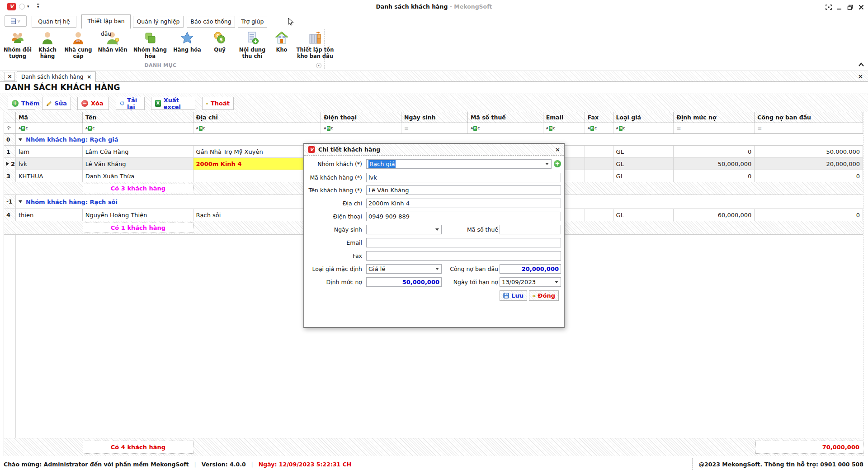 Image resolution: width=868 pixels, height=470 pixels. What do you see at coordinates (258, 128) in the screenshot?
I see `filter-cell-dia-chi: ABC` at bounding box center [258, 128].